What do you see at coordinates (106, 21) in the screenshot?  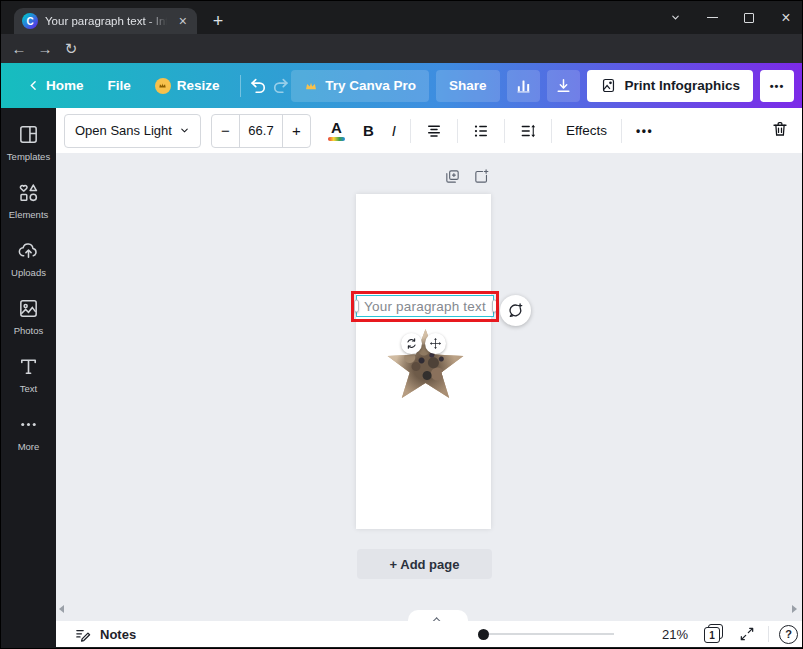 I see `browser-tab: C Your paragraph text - Infographi ×` at bounding box center [106, 21].